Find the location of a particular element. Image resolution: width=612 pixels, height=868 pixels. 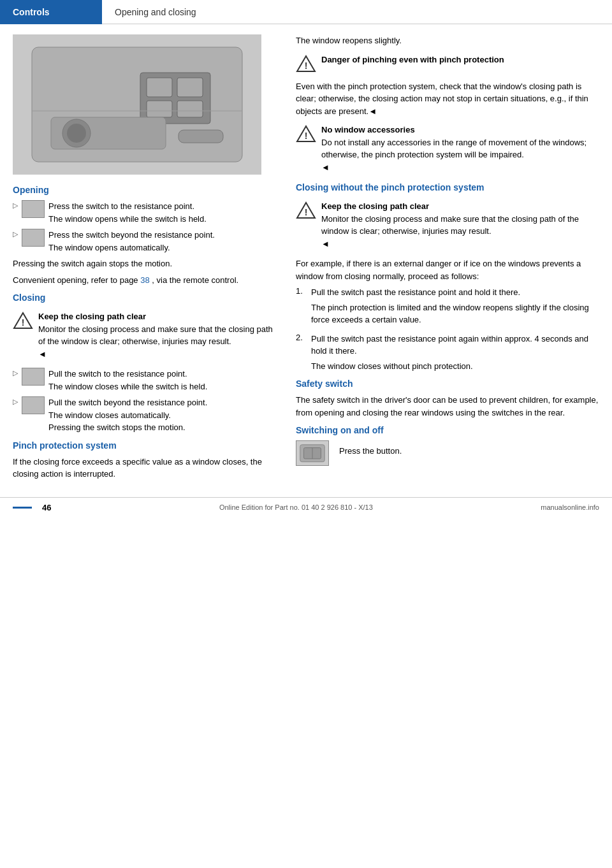

footer-left: 46 is located at coordinates (32, 507).